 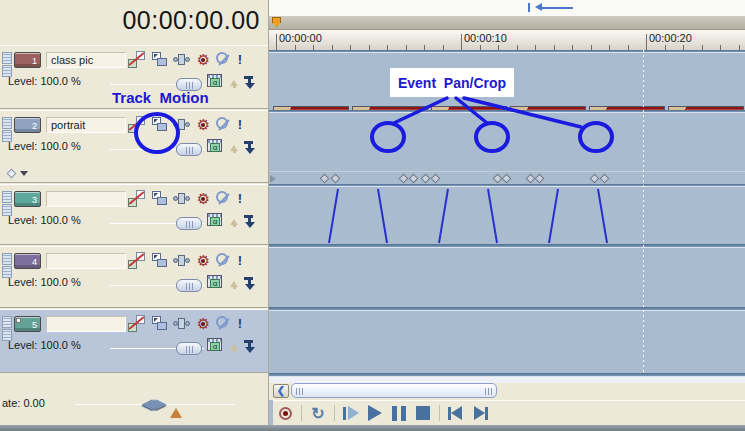 What do you see at coordinates (507, 8) in the screenshot?
I see `overview-scroll-bar` at bounding box center [507, 8].